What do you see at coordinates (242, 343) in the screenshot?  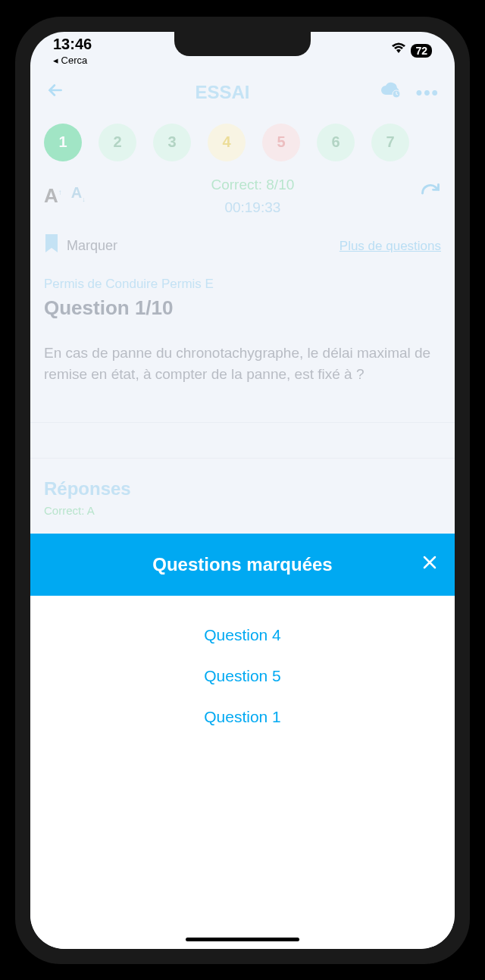 I see `question-section: Permis de Conduire Permis E Question 1/1…` at bounding box center [242, 343].